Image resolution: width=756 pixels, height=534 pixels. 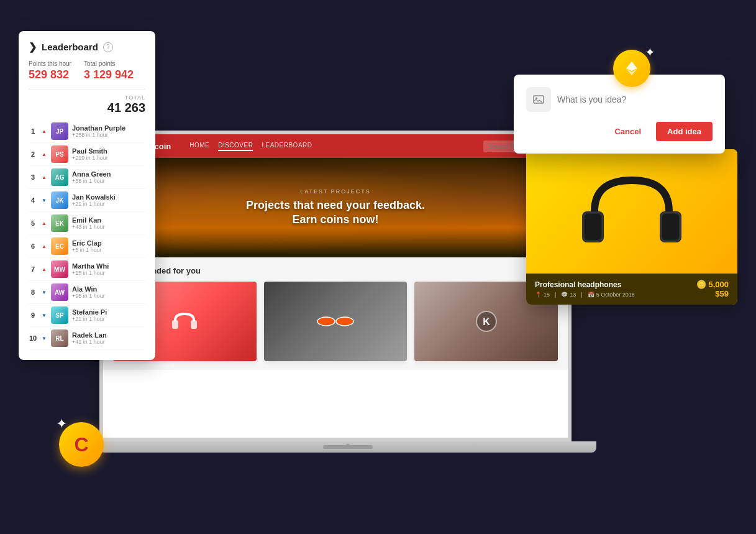 What do you see at coordinates (99, 128) in the screenshot?
I see `lb-name: Jonathan Purple` at bounding box center [99, 128].